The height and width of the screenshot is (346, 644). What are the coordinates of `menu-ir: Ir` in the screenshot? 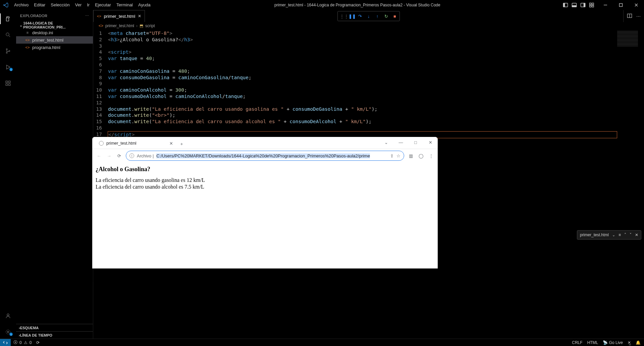 It's located at (88, 5).